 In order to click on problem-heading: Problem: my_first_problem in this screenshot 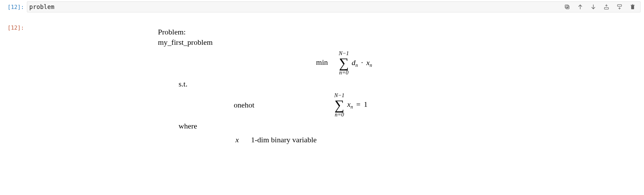, I will do `click(299, 37)`.